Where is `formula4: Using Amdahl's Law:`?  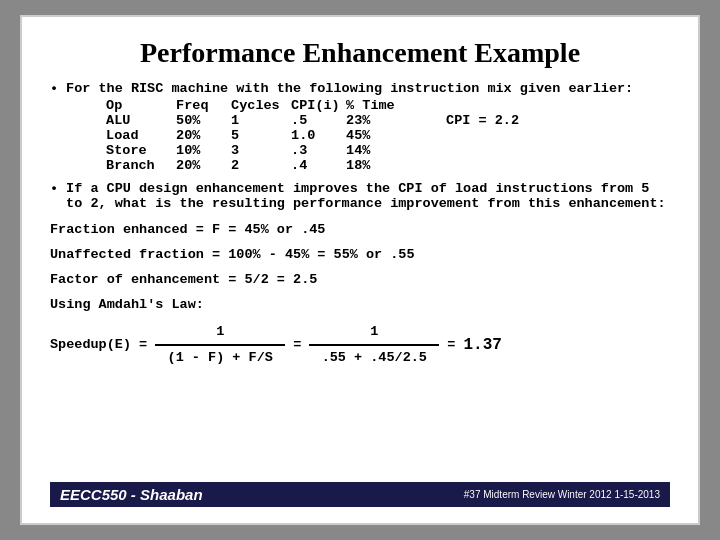 formula4: Using Amdahl's Law: is located at coordinates (360, 306).